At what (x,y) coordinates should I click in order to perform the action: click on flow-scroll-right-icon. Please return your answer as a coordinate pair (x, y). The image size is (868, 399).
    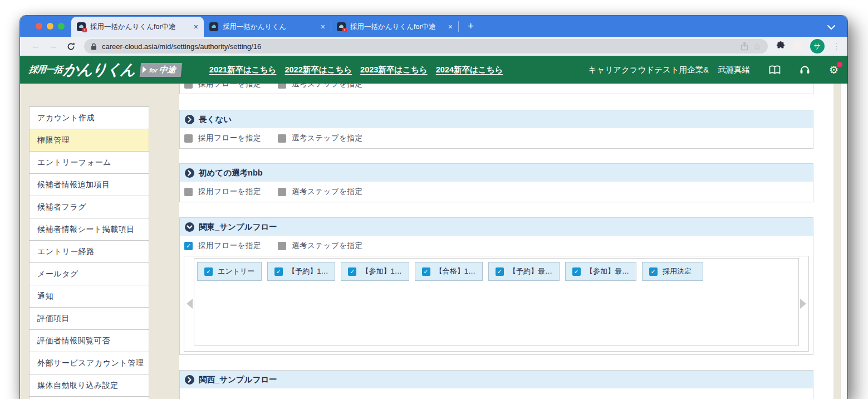
    Looking at the image, I should click on (803, 304).